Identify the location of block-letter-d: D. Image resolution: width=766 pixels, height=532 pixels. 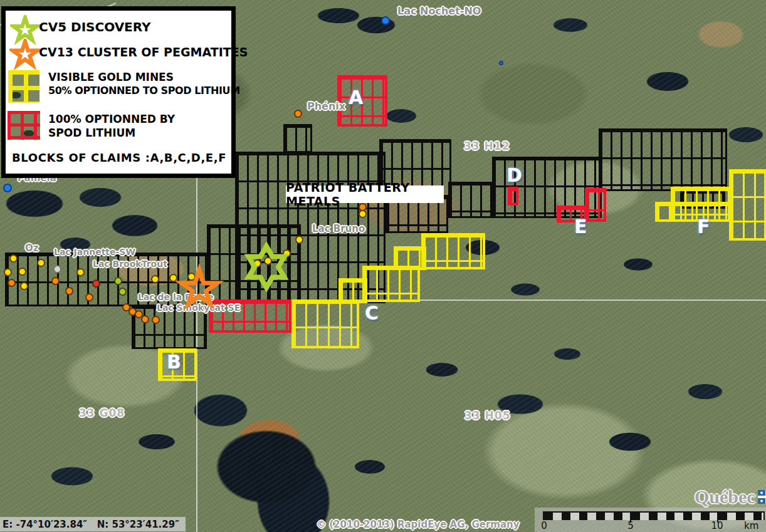
(514, 175).